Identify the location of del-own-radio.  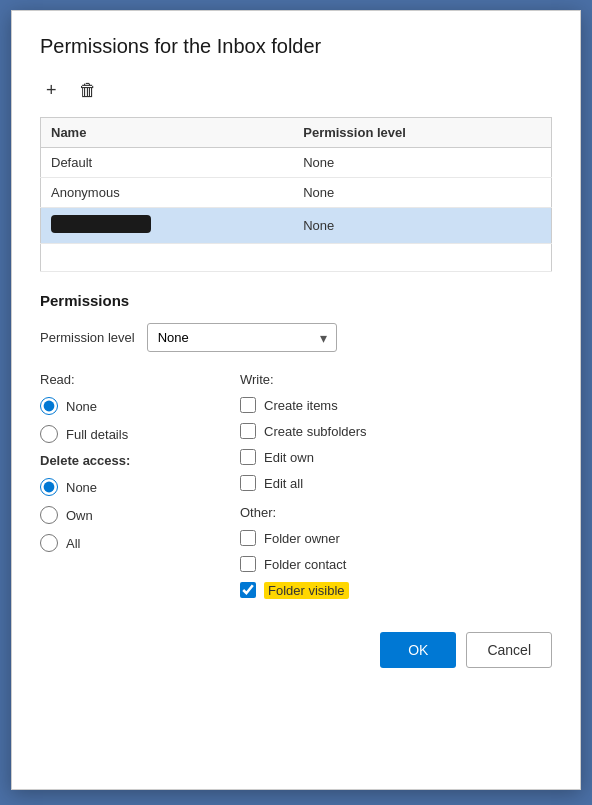
(49, 515).